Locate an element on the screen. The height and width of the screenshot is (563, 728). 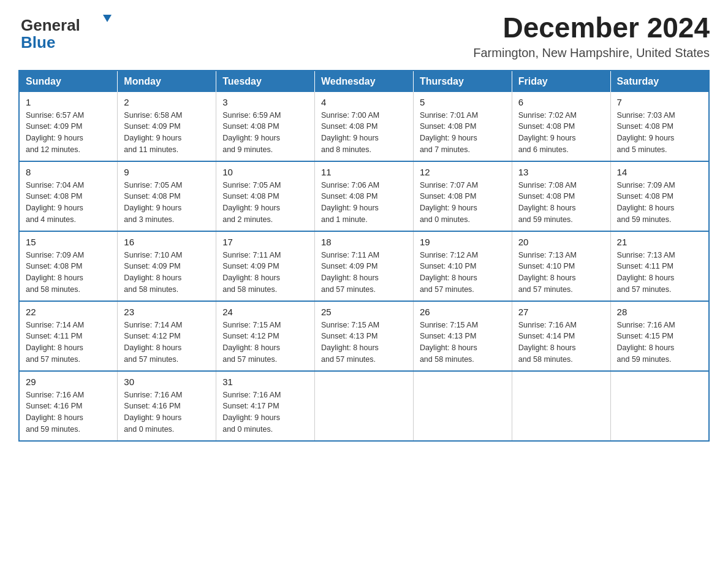
day-number: 1 is located at coordinates (69, 102).